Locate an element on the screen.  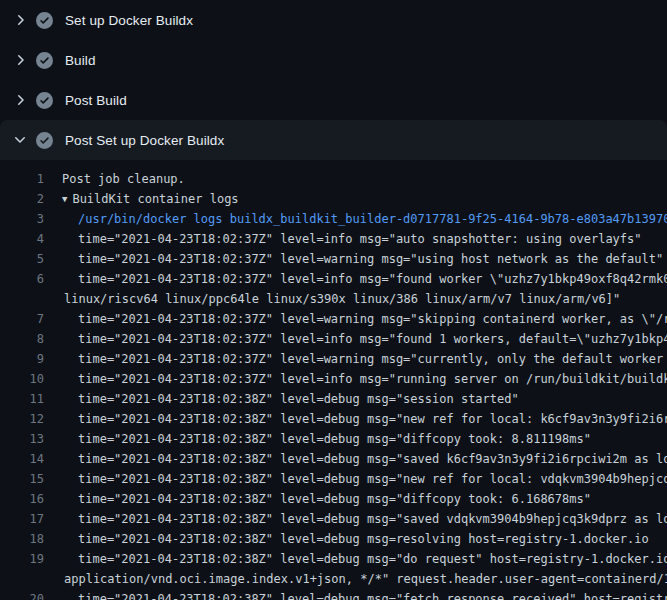
log-line-number: 8 is located at coordinates (22, 339).